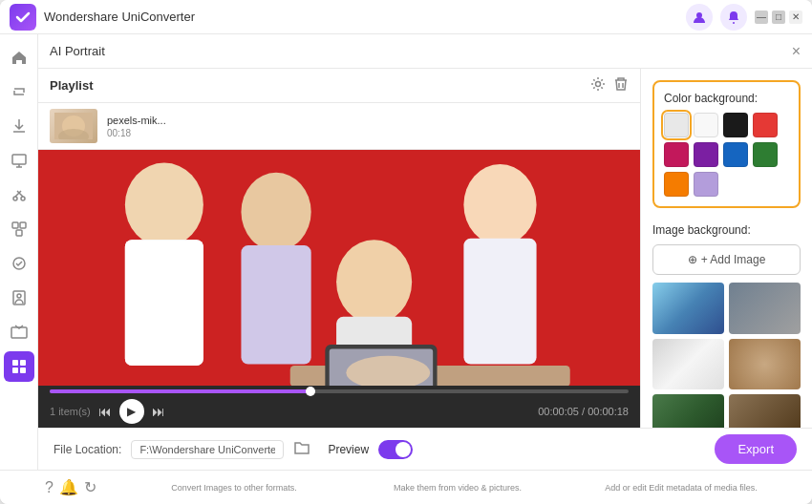 This screenshot has height=504, width=812. Describe the element at coordinates (726, 355) in the screenshot. I see `bg-images-grid` at that location.